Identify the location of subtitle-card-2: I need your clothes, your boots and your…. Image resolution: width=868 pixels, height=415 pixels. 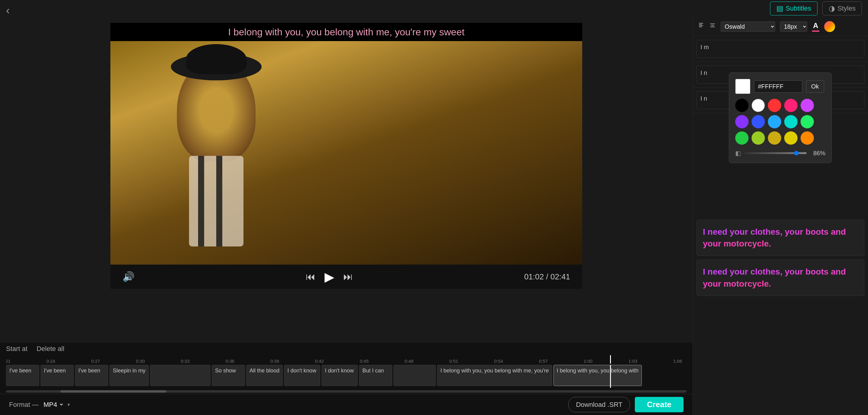
(780, 278).